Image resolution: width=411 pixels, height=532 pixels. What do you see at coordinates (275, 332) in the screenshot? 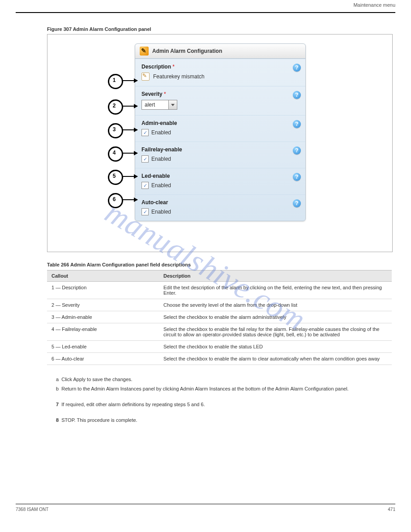
I see `cell: Select the checkbox to enable the fail r…` at bounding box center [275, 332].